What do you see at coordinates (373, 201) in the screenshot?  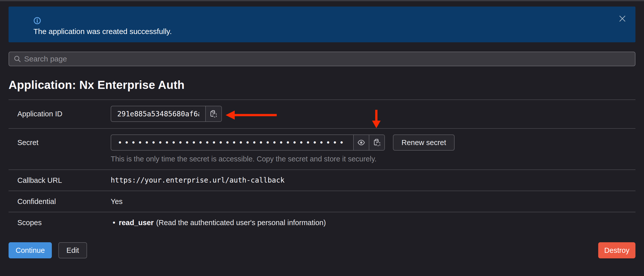 I see `confidential-value: Yes` at bounding box center [373, 201].